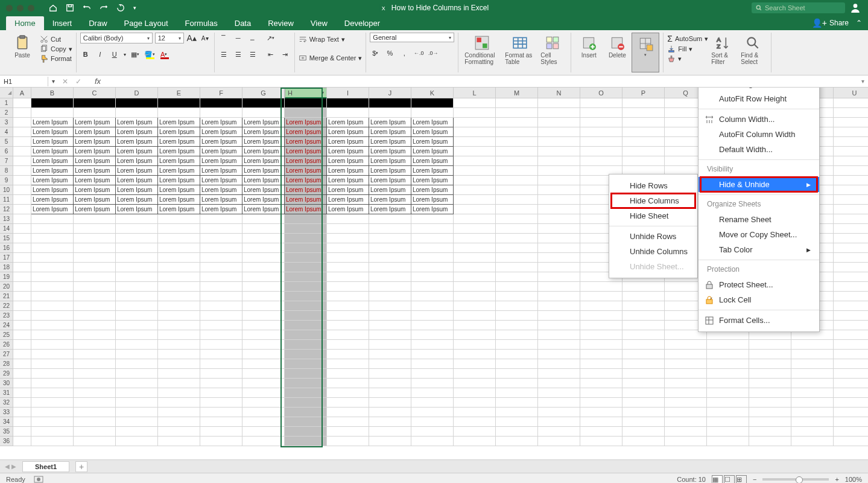 This screenshot has width=868, height=483. What do you see at coordinates (319, 23) in the screenshot?
I see `tab-view: View` at bounding box center [319, 23].